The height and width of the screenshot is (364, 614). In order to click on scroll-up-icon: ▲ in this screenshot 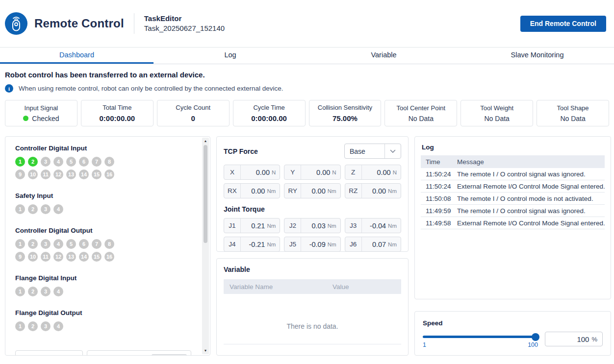, I will do `click(205, 141)`.